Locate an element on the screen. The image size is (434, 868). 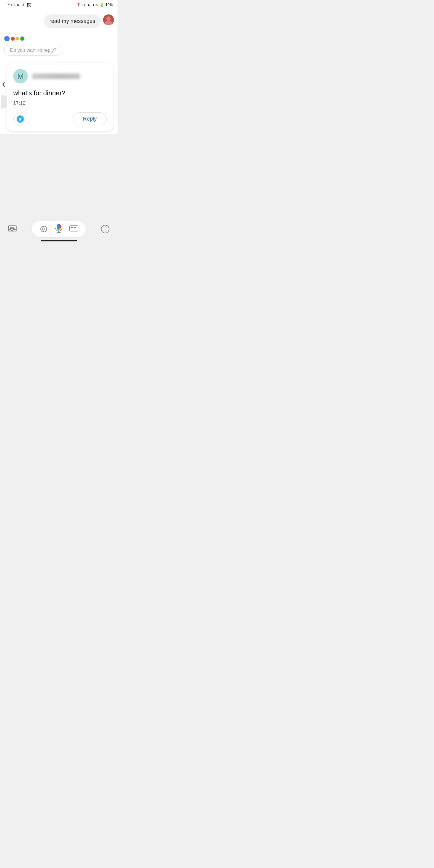
sender-initial: M is located at coordinates (21, 76).